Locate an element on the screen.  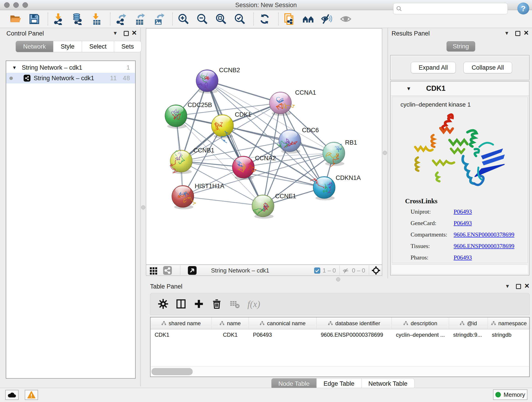
cloud-button is located at coordinates (12, 395).